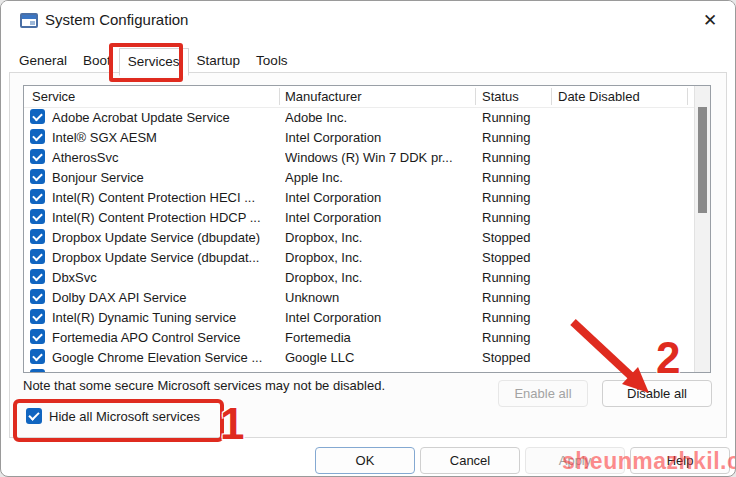  I want to click on service-row: AtherosSvc Windows (R) Win 7 DDK pr... R…, so click(359, 157).